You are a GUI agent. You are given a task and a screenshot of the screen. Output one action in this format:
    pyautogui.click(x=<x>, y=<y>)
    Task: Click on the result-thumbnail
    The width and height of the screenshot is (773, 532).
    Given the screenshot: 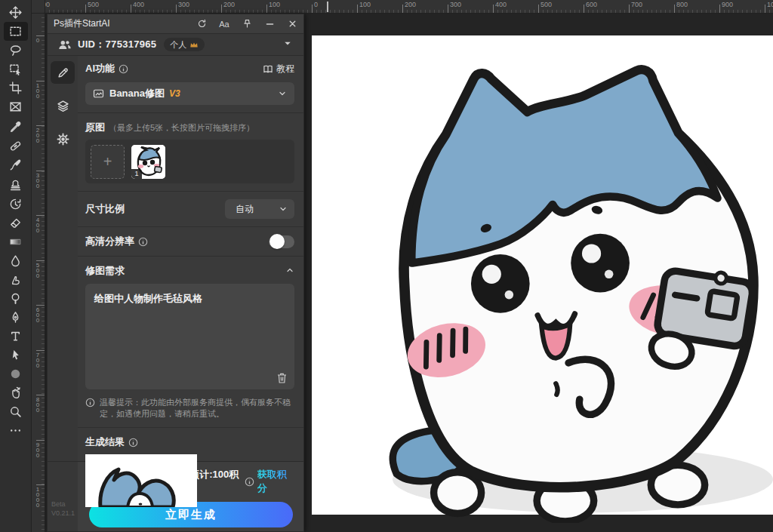 What is the action you would take?
    pyautogui.click(x=141, y=481)
    